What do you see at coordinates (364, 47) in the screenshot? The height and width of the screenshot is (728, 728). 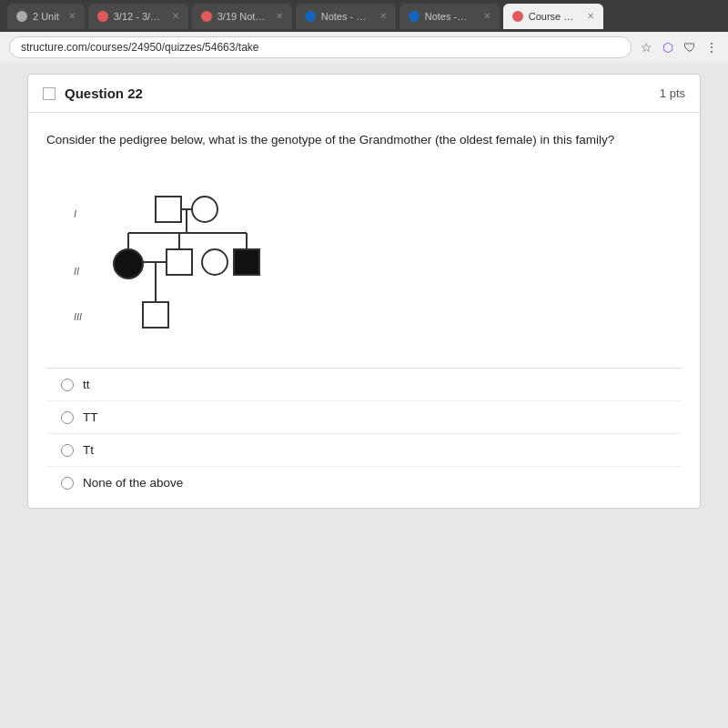 I see `browser-address-bar: structure.com/courses/24950/quizzes/5466…` at bounding box center [364, 47].